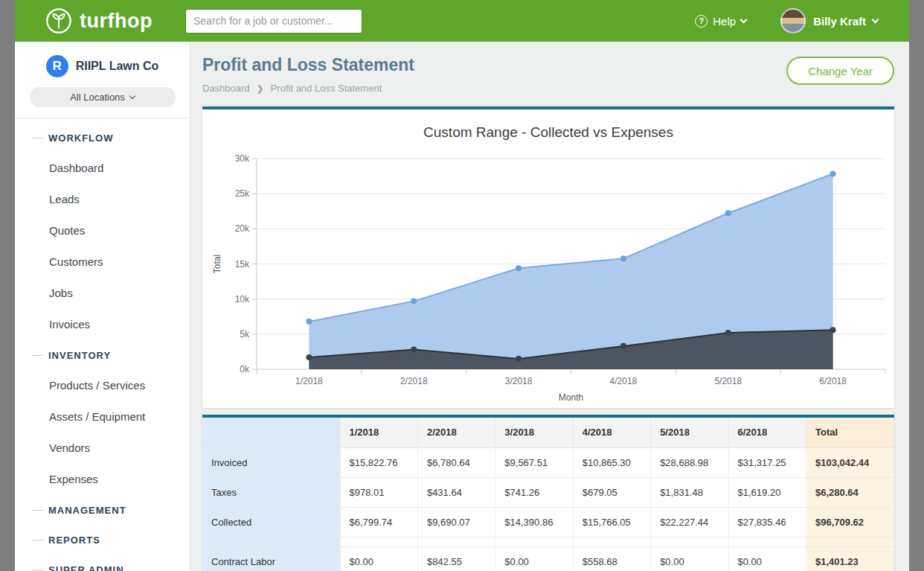 The width and height of the screenshot is (924, 571). Describe the element at coordinates (548, 462) in the screenshot. I see `table-row: Invoiced$15,822.76$6,780.64$9,567.51$10,…` at that location.